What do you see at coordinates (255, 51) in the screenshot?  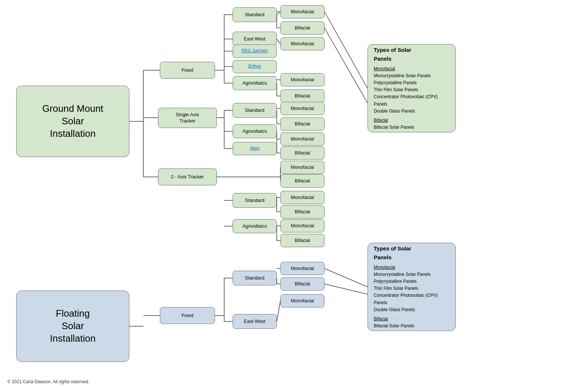 I see `fixed-peg: PEG Jurchen` at bounding box center [255, 51].